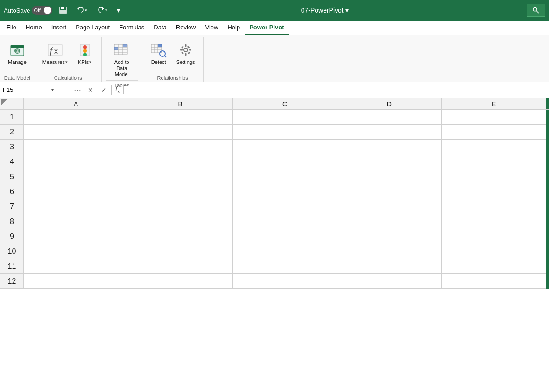 The height and width of the screenshot is (392, 549). Describe the element at coordinates (285, 266) in the screenshot. I see `cell-C11` at that location.